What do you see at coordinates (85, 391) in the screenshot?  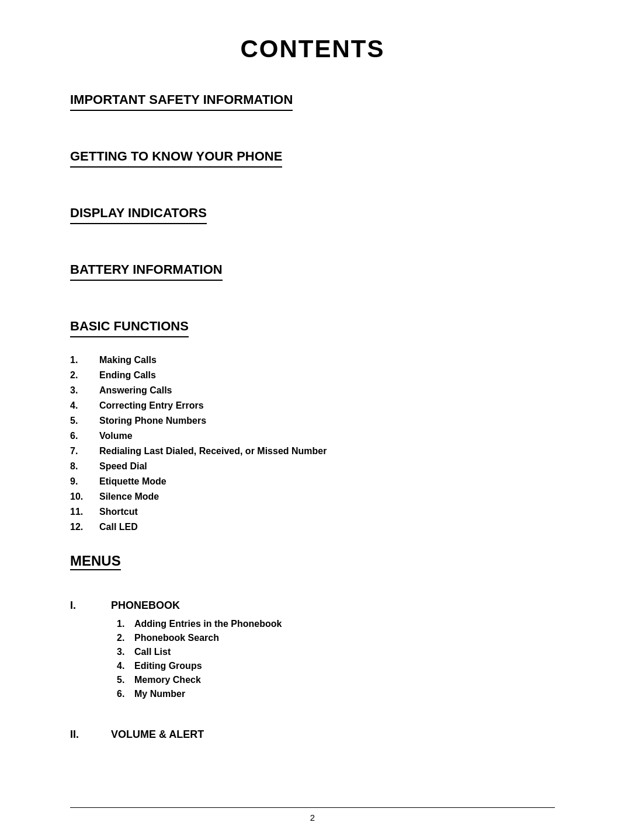 I see `item-number: 3.` at bounding box center [85, 391].